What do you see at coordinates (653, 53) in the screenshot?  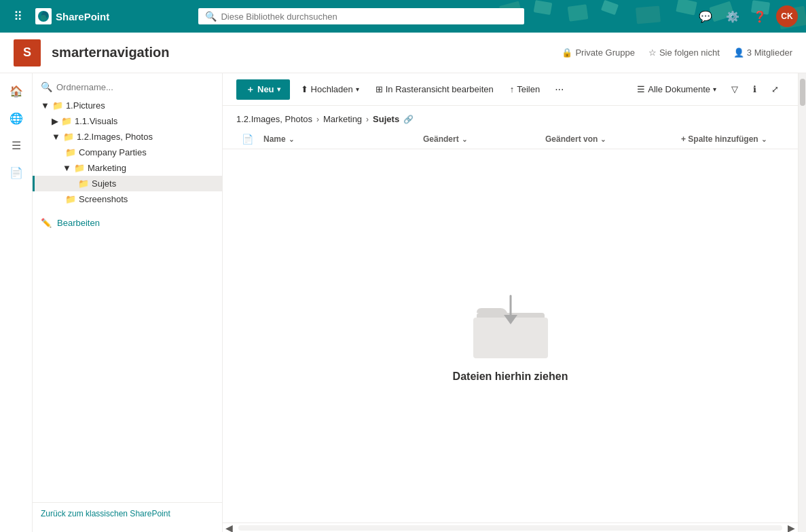 I see `star-icon: ☆` at bounding box center [653, 53].